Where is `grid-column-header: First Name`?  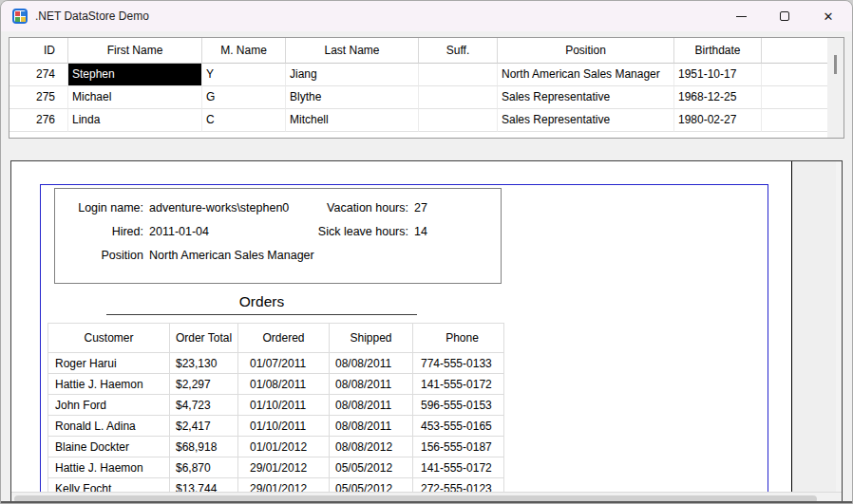 grid-column-header: First Name is located at coordinates (135, 51).